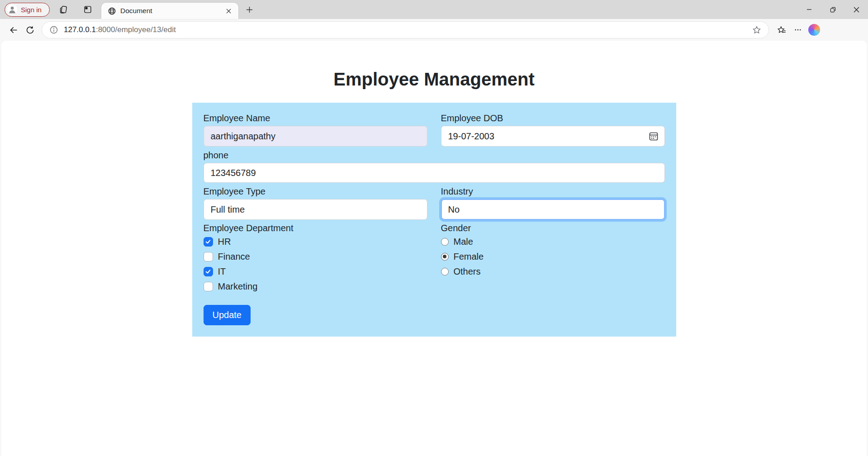 This screenshot has width=868, height=456. What do you see at coordinates (27, 10) in the screenshot?
I see `sign-in-button: Sign in` at bounding box center [27, 10].